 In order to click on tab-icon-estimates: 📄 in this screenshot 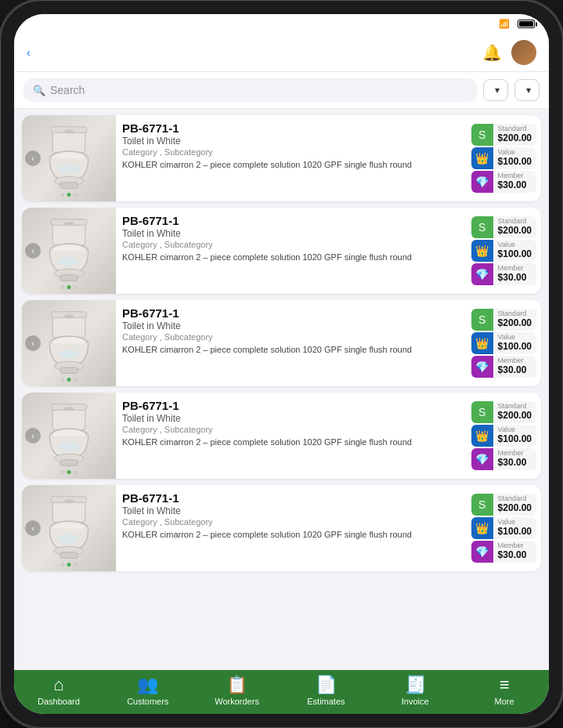, I will do `click(326, 685)`.